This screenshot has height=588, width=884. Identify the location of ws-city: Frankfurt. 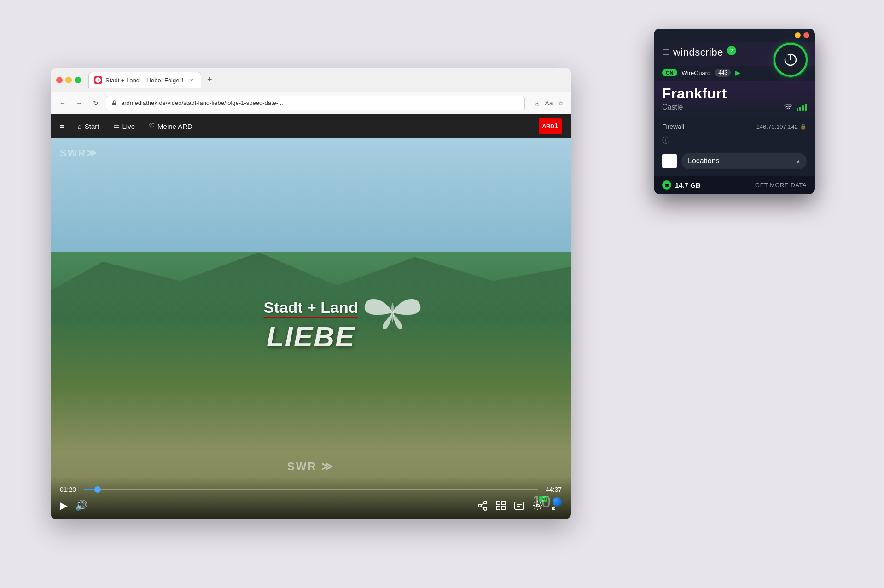
(734, 94).